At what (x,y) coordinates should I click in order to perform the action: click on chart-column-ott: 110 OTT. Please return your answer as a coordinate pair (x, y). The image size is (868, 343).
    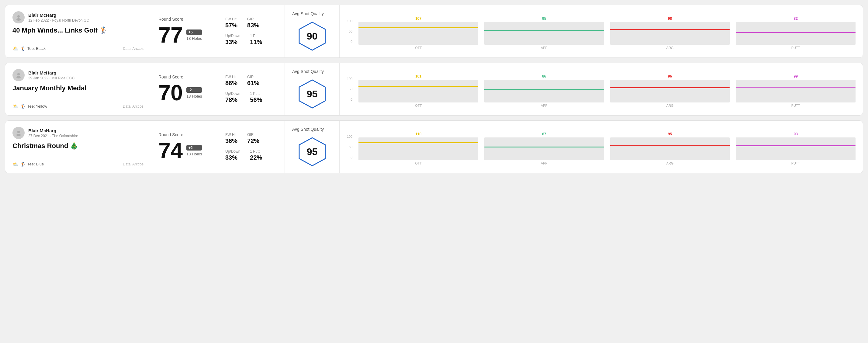
    Looking at the image, I should click on (418, 149).